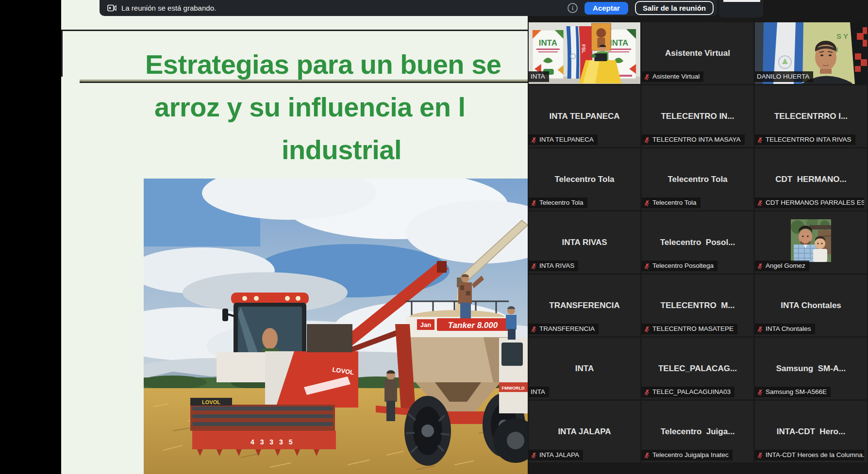  I want to click on participant-tile: TRANSFERENCIA TRANSFERENCIA, so click(584, 306).